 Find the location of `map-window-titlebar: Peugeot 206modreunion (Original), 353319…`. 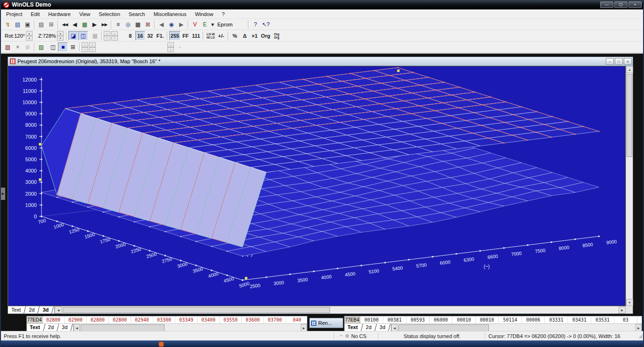

map-window-titlebar: Peugeot 206modreunion (Original), 353319… is located at coordinates (321, 61).